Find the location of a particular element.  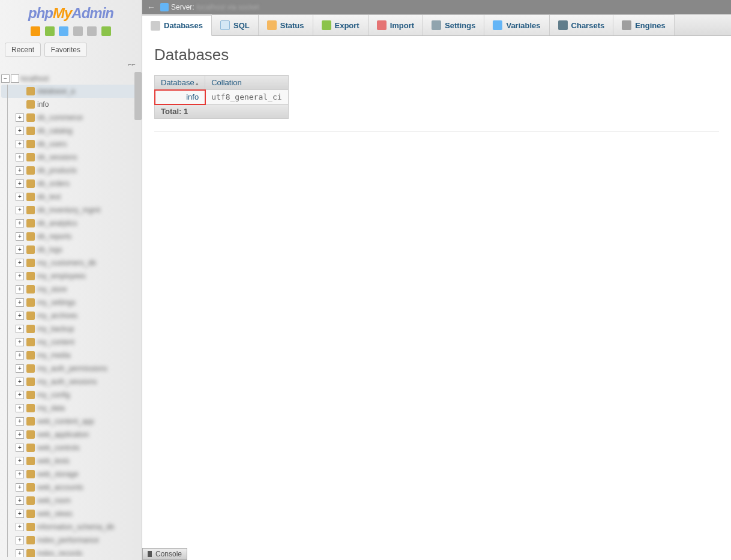

console-button: Console is located at coordinates (164, 554).